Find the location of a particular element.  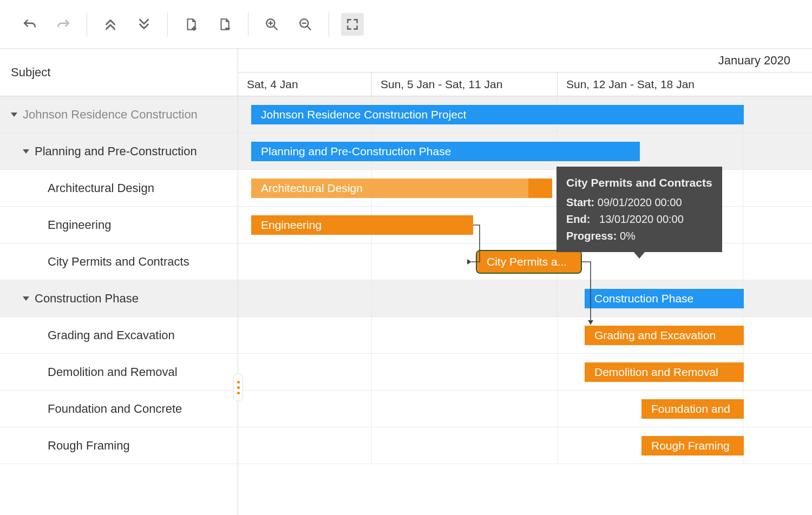

timescale-column-label: Sun, 12 Jan - Sat, 18 Jan is located at coordinates (630, 84).